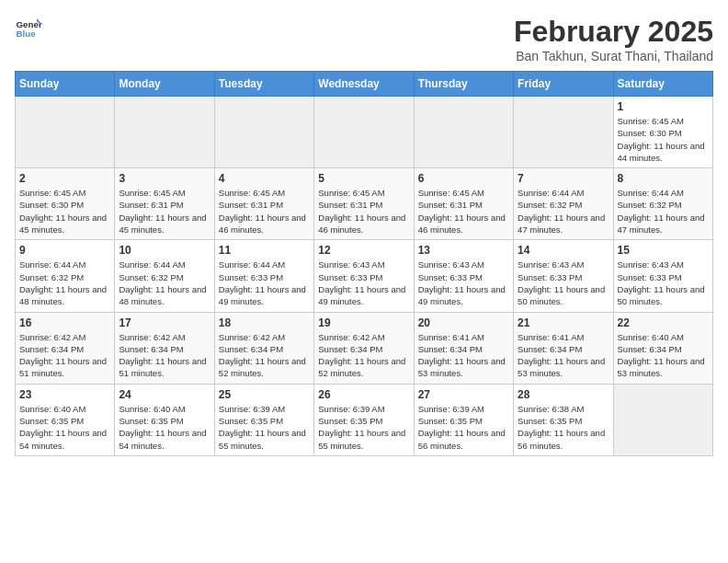  Describe the element at coordinates (64, 250) in the screenshot. I see `day-number: 9` at that location.